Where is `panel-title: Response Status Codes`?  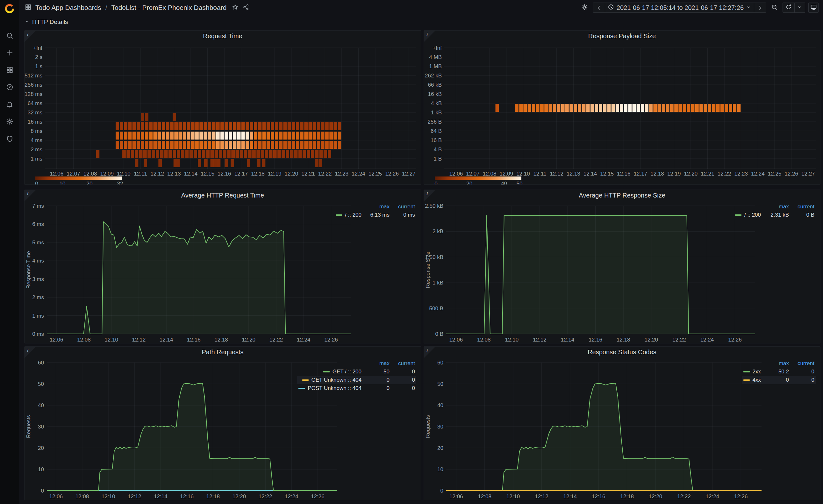
panel-title: Response Status Codes is located at coordinates (622, 352).